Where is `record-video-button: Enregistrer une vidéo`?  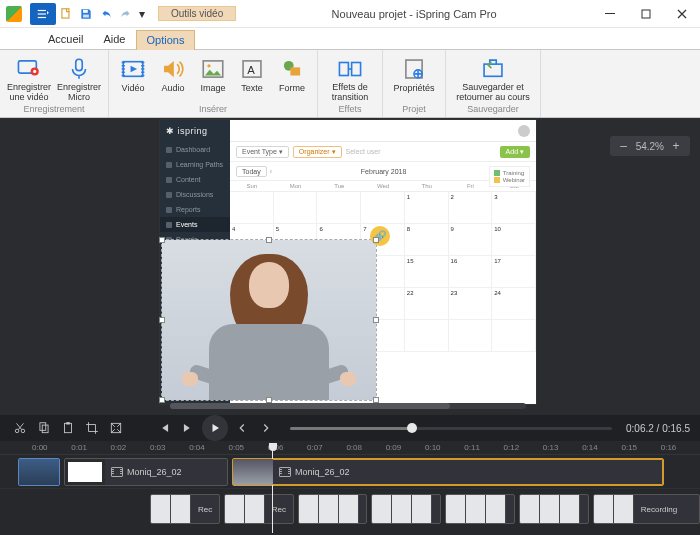 record-video-button: Enregistrer une vidéo is located at coordinates (29, 78).